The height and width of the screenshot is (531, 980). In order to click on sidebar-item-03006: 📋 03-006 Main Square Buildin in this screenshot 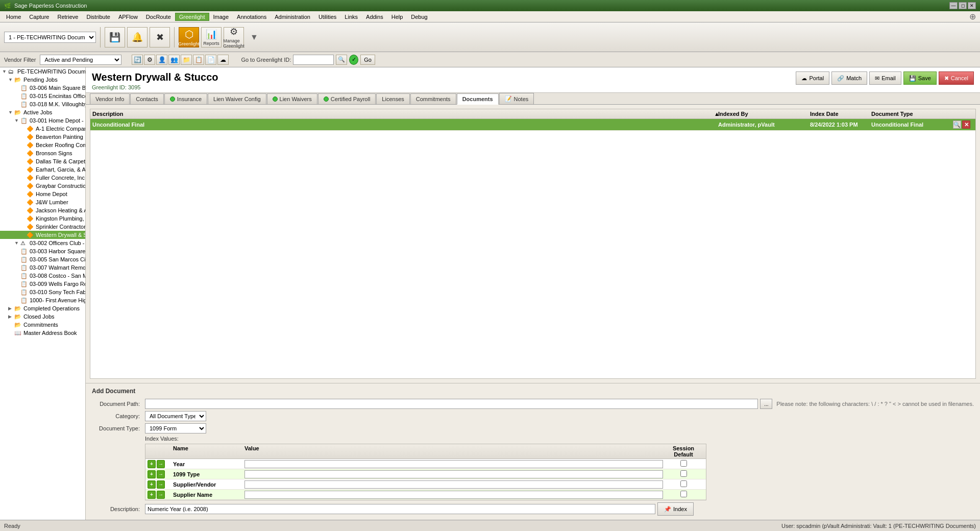, I will do `click(43, 88)`.